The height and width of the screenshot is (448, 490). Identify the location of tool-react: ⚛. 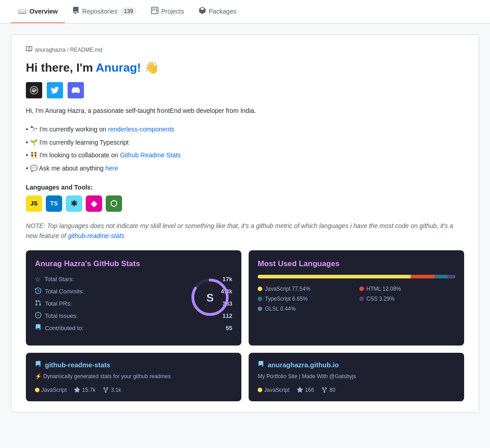
(74, 204).